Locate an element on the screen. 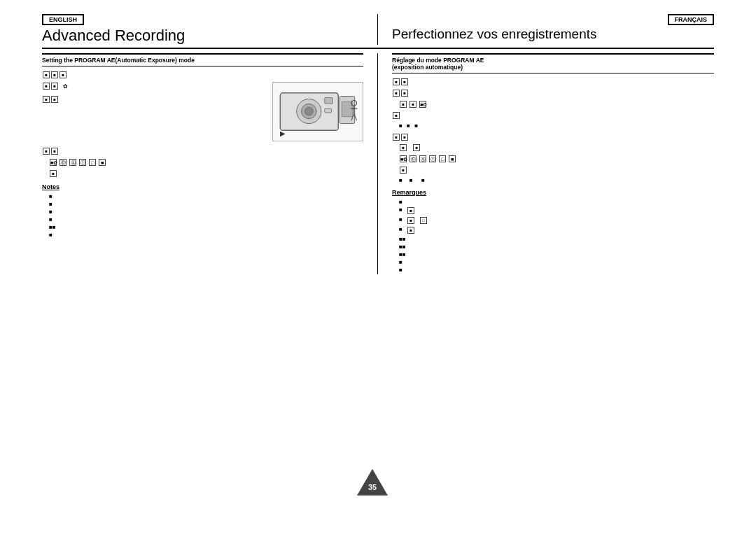 The width and height of the screenshot is (756, 534). lang-badge-fr: FRANÇAIS is located at coordinates (692, 20).